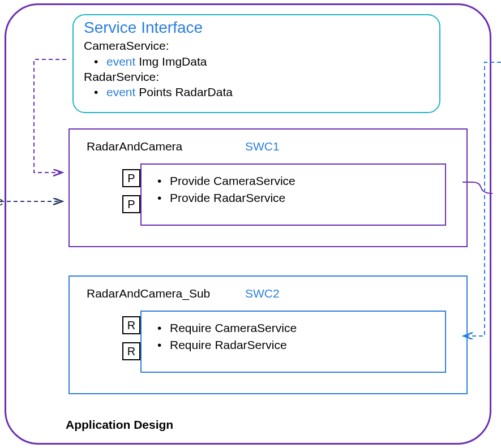 The image size is (501, 448). Describe the element at coordinates (192, 328) in the screenshot. I see `swc2-line1-prefix: Require` at that location.